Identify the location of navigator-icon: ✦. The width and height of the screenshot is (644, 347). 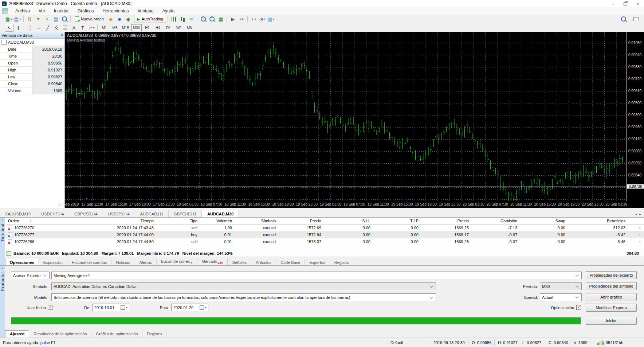
(47, 19).